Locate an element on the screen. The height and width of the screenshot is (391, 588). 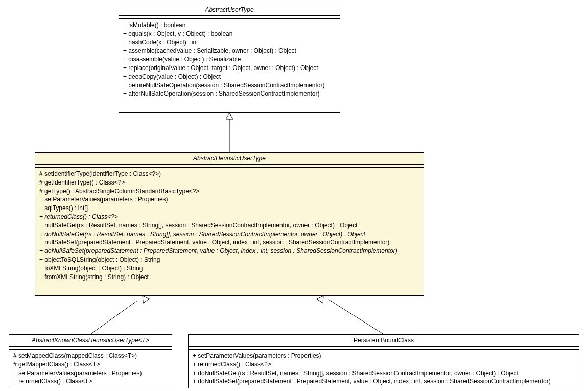
uml-class-title: PersistentBoundClass is located at coordinates (384, 340).